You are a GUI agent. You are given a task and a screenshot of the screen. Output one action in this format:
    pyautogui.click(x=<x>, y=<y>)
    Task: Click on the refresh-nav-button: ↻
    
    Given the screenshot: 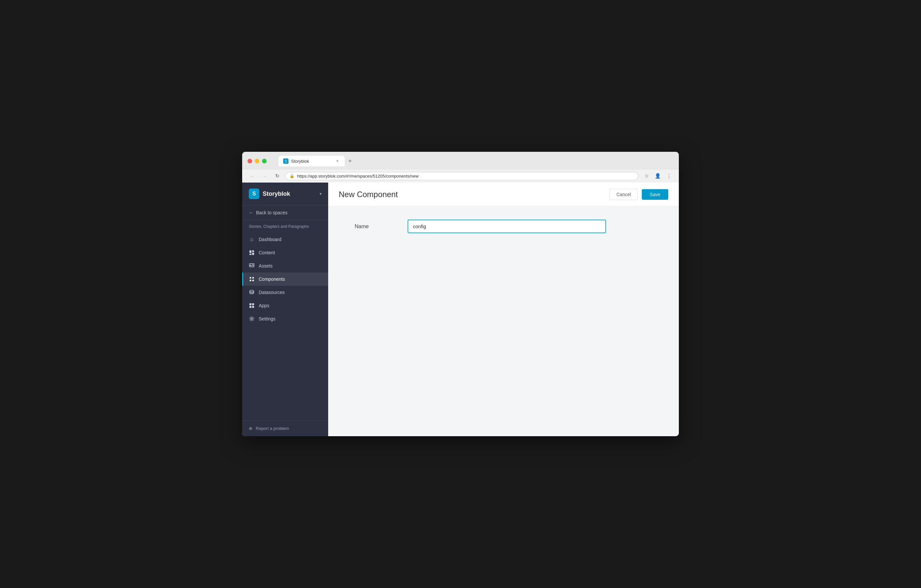 What is the action you would take?
    pyautogui.click(x=277, y=176)
    